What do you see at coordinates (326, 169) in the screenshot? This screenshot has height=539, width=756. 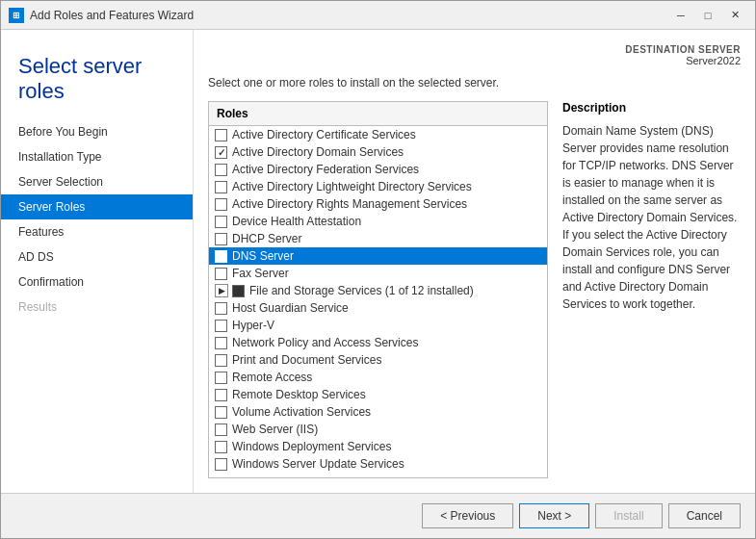 I see `role-label-ad-federation: Active Directory Federation Services` at bounding box center [326, 169].